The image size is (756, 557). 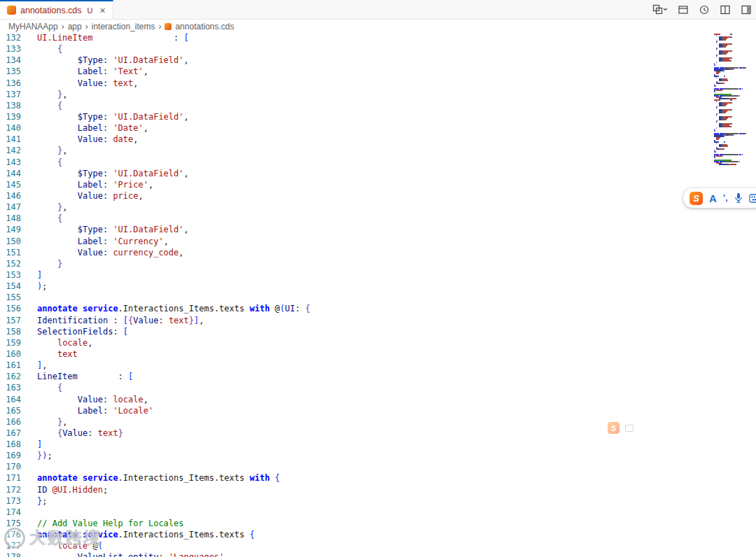 What do you see at coordinates (378, 106) in the screenshot?
I see `code-line: 138 {` at bounding box center [378, 106].